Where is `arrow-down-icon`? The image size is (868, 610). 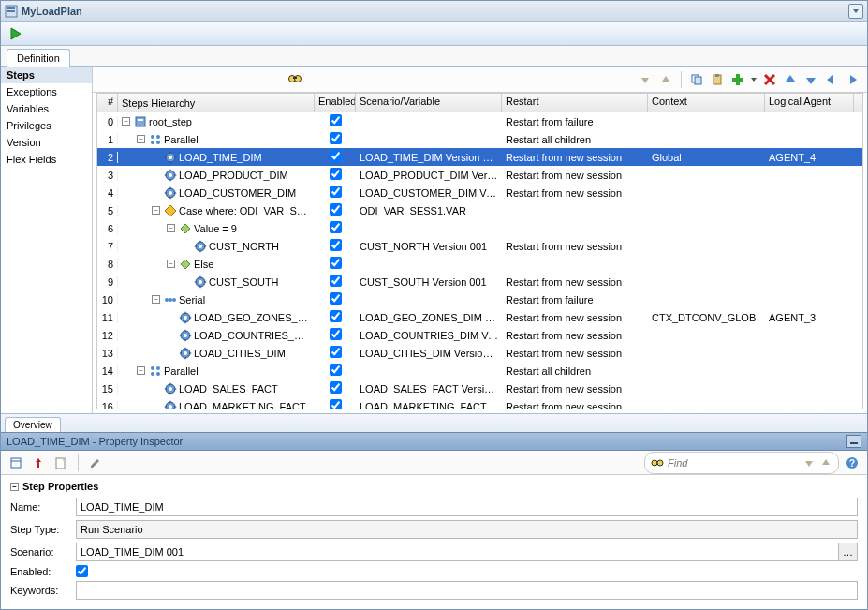 arrow-down-icon is located at coordinates (645, 80).